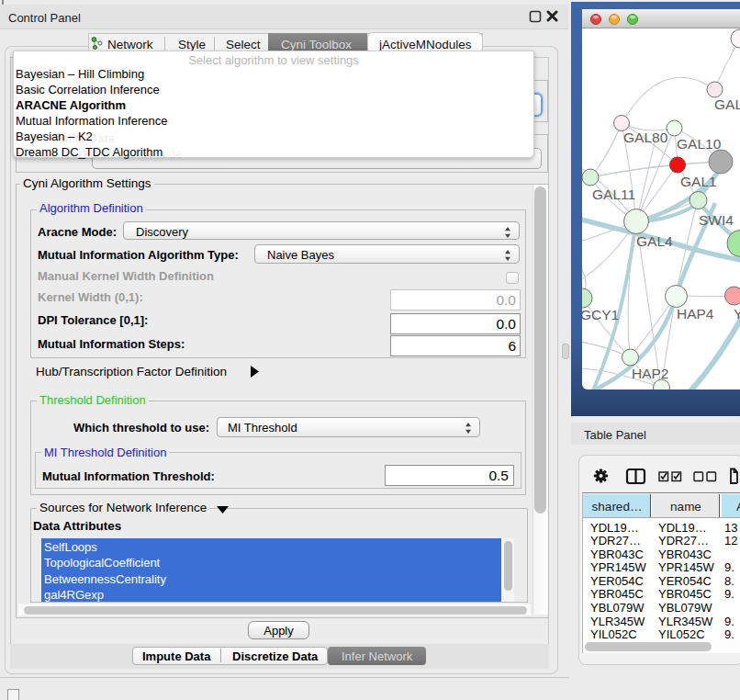  Describe the element at coordinates (736, 314) in the screenshot. I see `svg-text: Y` at that location.